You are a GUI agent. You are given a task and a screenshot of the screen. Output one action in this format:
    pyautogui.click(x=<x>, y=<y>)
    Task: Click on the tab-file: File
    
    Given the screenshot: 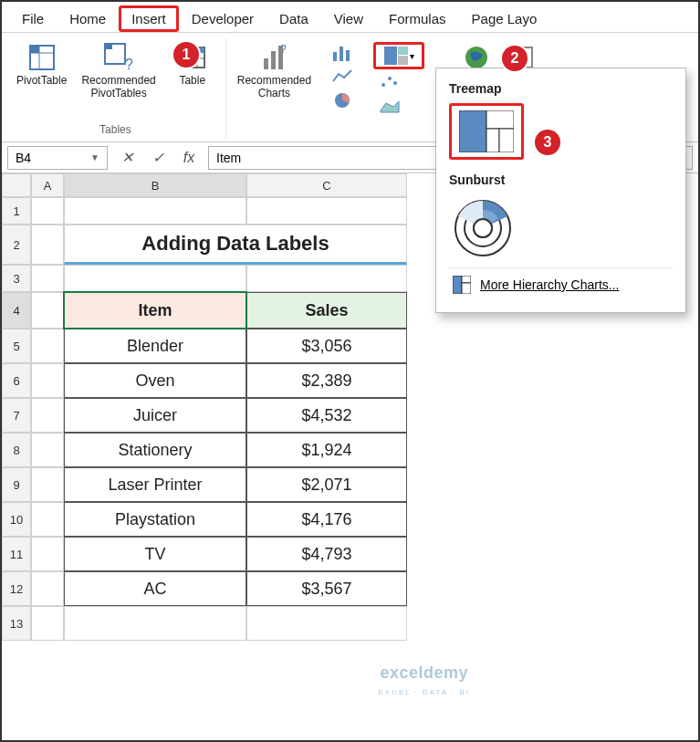 What is the action you would take?
    pyautogui.click(x=33, y=18)
    